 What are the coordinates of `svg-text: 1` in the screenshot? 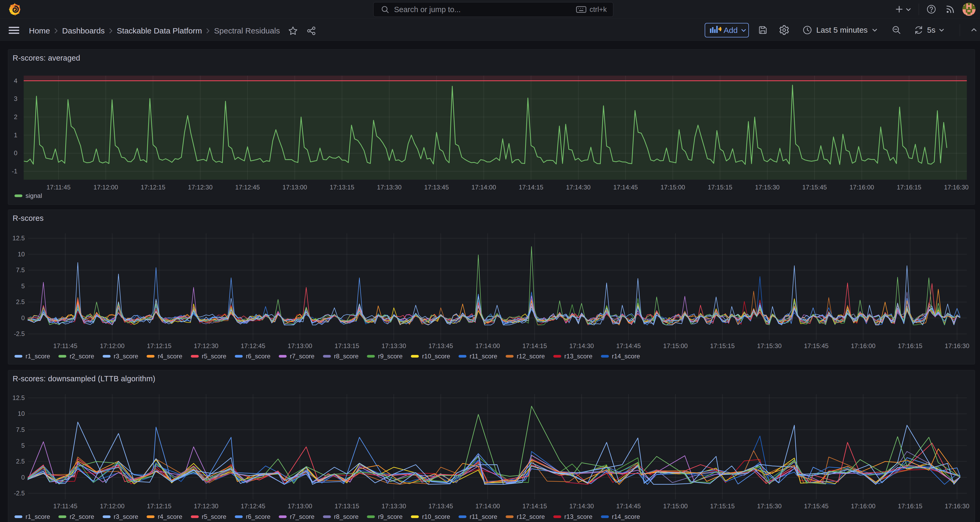 It's located at (16, 135).